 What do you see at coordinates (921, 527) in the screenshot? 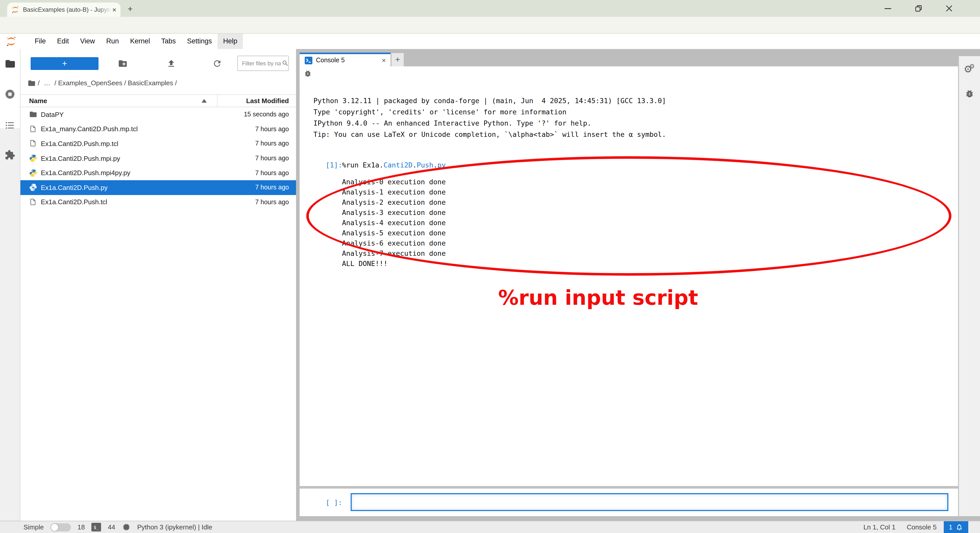
I see `active-context-label: Console 5` at bounding box center [921, 527].